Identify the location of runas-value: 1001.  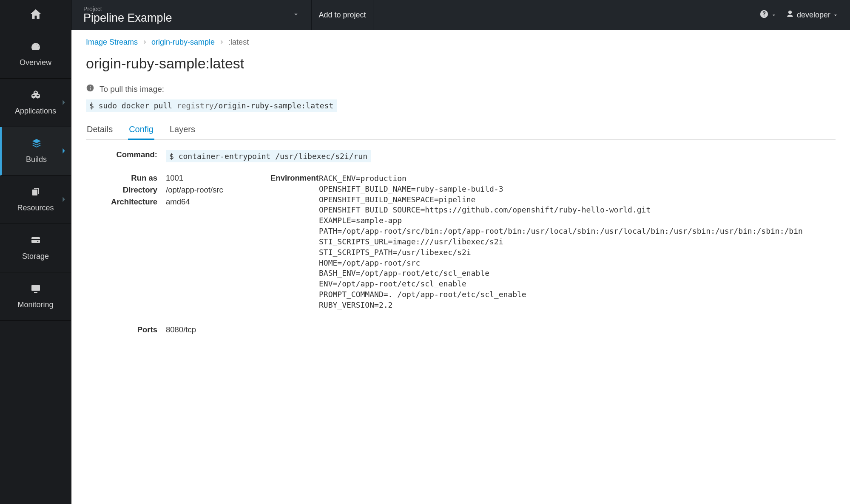
(213, 178).